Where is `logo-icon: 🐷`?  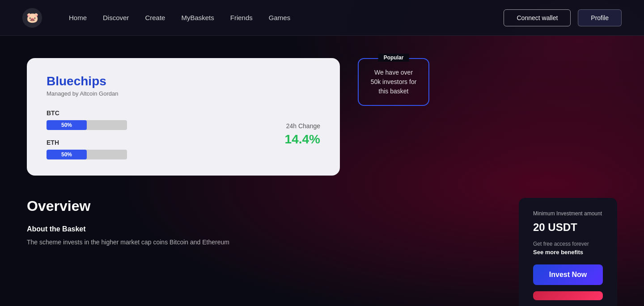 logo-icon: 🐷 is located at coordinates (32, 18).